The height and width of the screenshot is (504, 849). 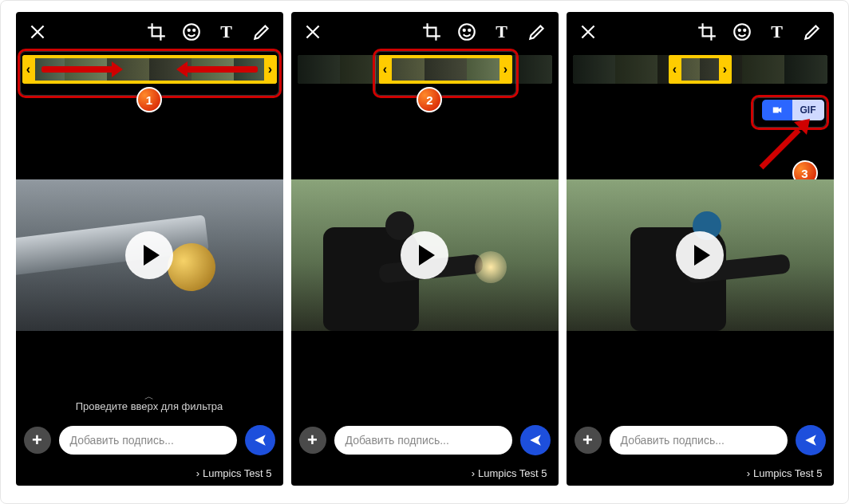 I want to click on chevron-up-icon: ︿, so click(x=150, y=396).